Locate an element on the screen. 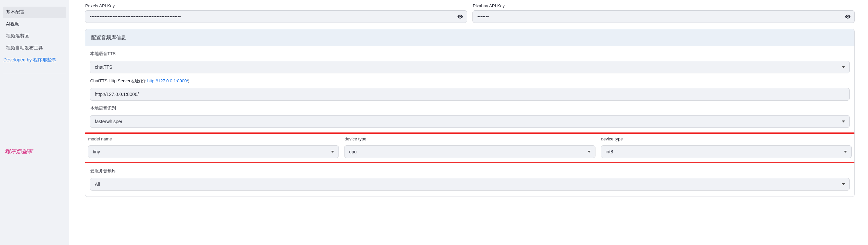 The width and height of the screenshot is (868, 245). sidebar-footer-brand: 程序那些事 is located at coordinates (34, 152).